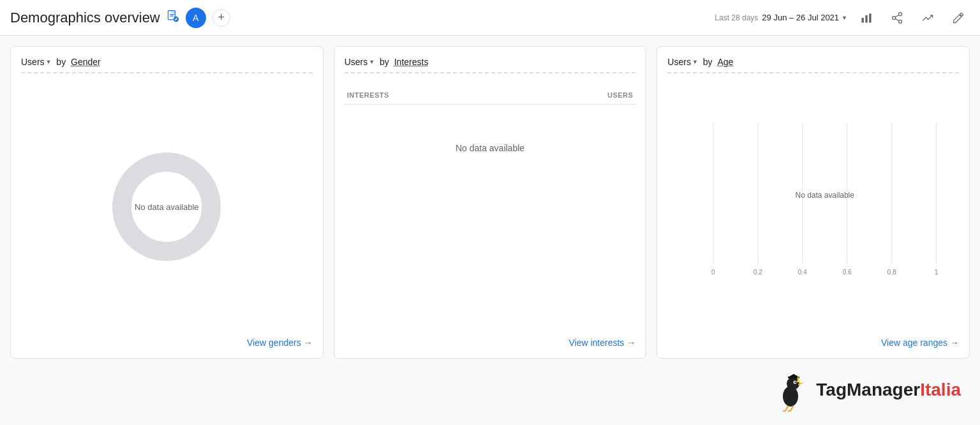  I want to click on svg-text: No data available, so click(826, 195).